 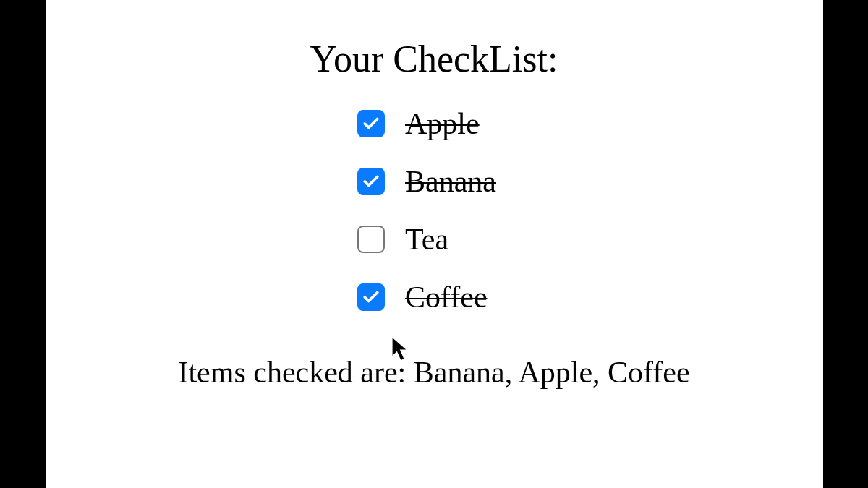 I want to click on checkbox-coffee, so click(x=371, y=297).